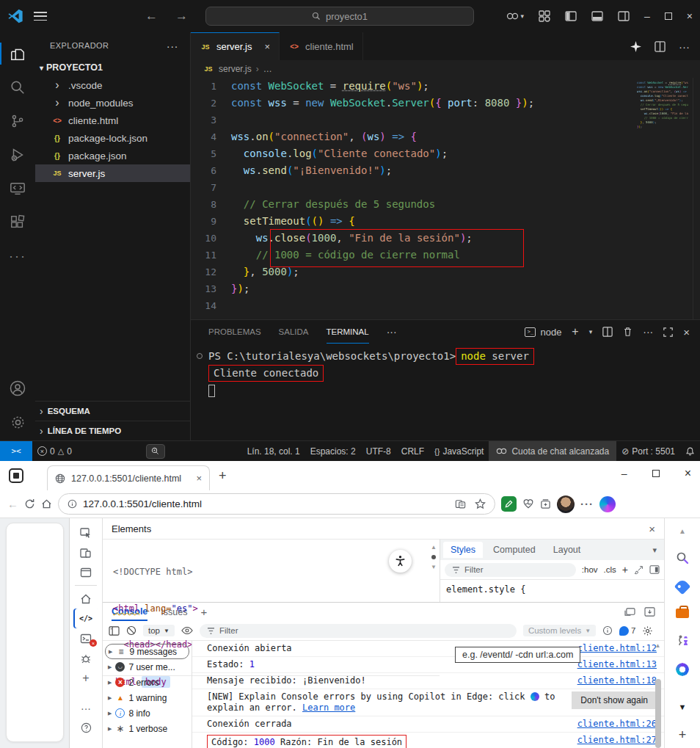 This screenshot has width=700, height=748. I want to click on minimize-icon: –, so click(624, 473).